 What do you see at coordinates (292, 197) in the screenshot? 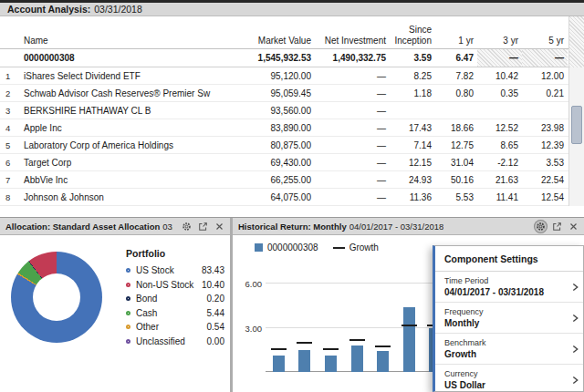
I see `table-row: 8 Johnson & Johnson 64,075.00 — 11.36 5.…` at bounding box center [292, 197].